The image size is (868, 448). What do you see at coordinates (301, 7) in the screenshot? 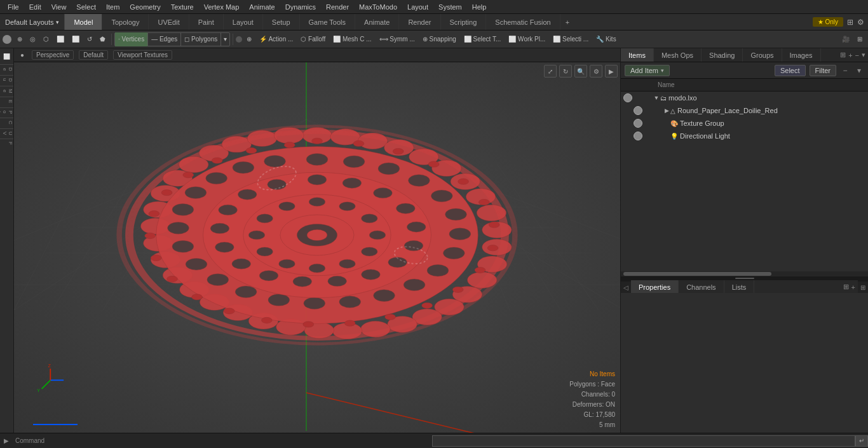
I see `menu-dynamics: Dynamics` at bounding box center [301, 7].